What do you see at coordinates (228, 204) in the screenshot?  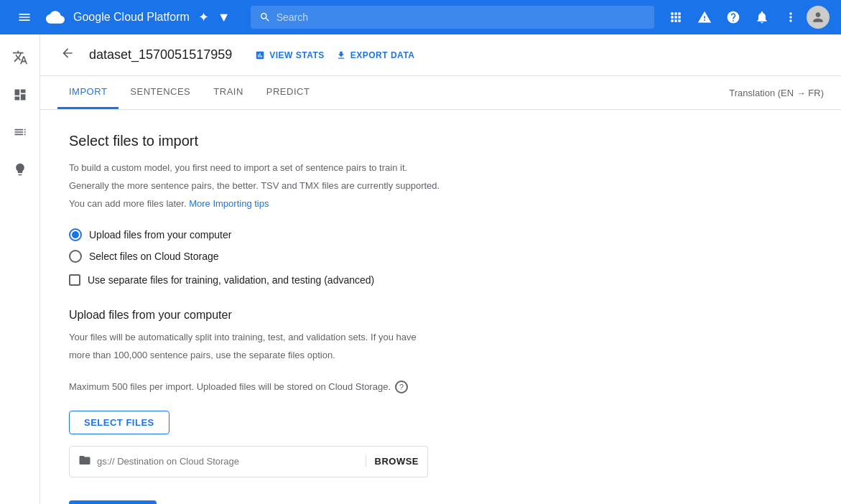 I see `more-tips-link: More Importing tips` at bounding box center [228, 204].